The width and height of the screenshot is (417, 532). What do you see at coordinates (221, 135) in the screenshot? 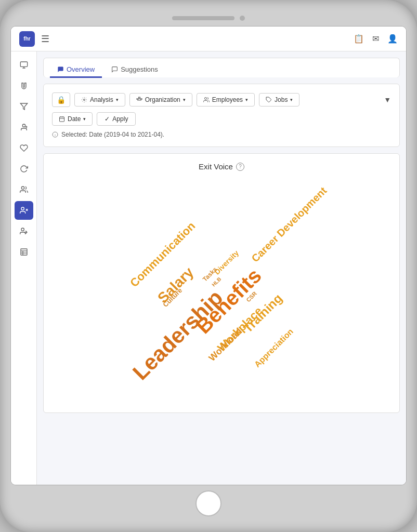
I see `filter-info-row: Selected: Date (2019-04 to 2021-04).` at bounding box center [221, 135].